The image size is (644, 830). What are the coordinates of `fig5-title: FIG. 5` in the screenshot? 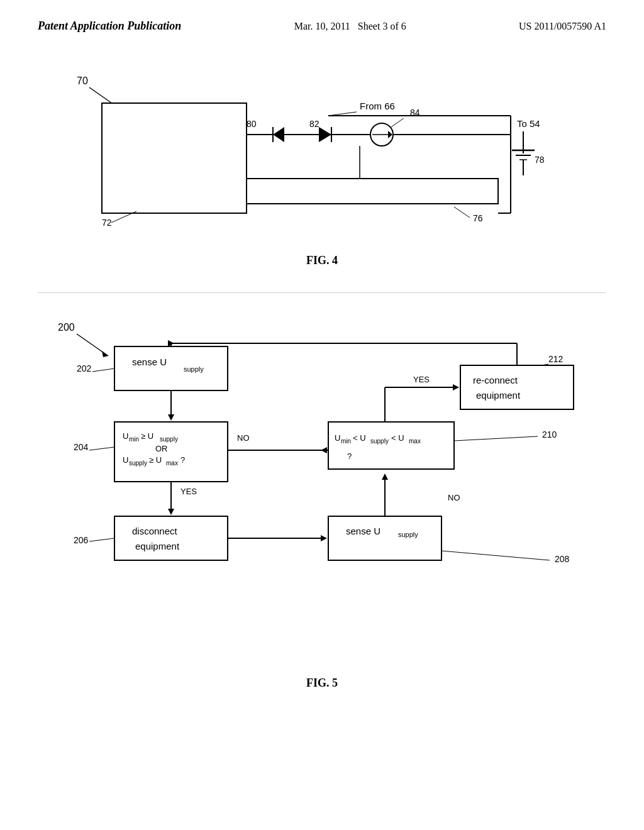 It's located at (322, 683).